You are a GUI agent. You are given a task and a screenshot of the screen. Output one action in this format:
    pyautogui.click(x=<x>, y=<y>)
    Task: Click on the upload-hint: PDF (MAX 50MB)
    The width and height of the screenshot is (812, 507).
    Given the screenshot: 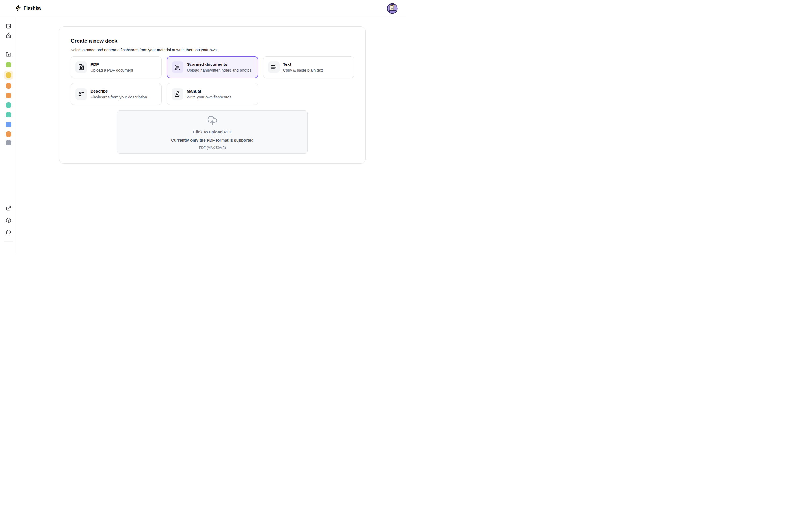 What is the action you would take?
    pyautogui.click(x=212, y=148)
    